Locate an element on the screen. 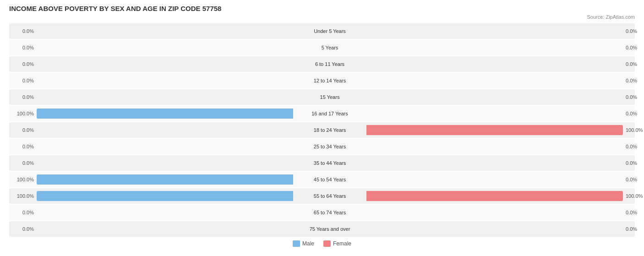 This screenshot has height=256, width=644. age-label: Under 5 Years is located at coordinates (330, 31).